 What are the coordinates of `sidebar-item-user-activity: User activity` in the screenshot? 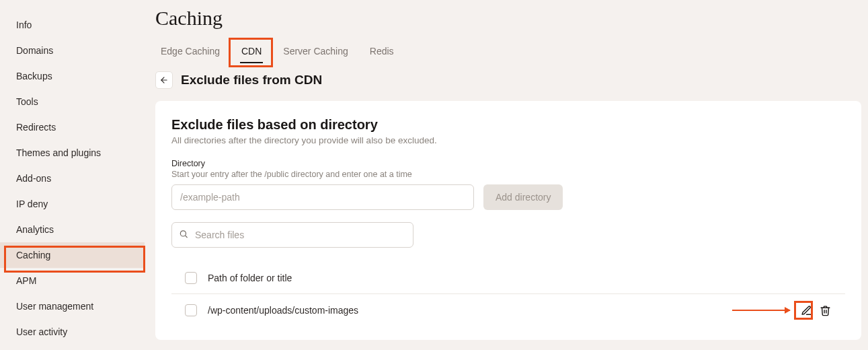 It's located at (73, 332).